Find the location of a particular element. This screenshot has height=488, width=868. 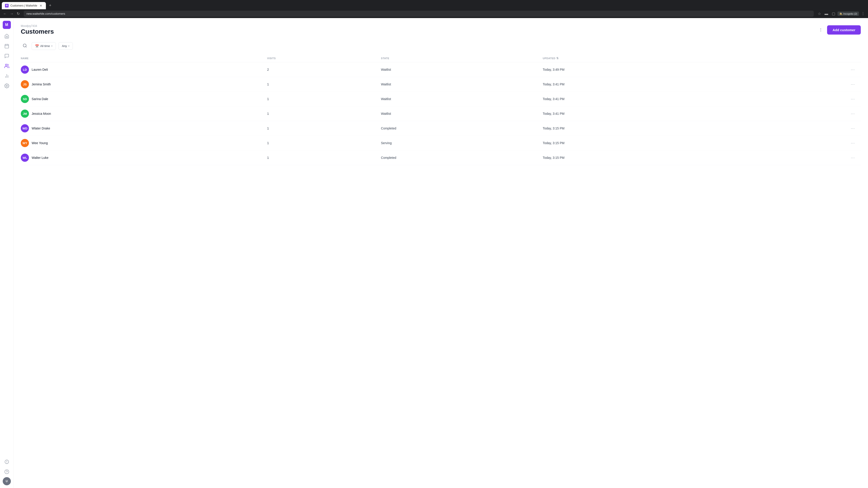

customer-avatar: JS is located at coordinates (25, 84).